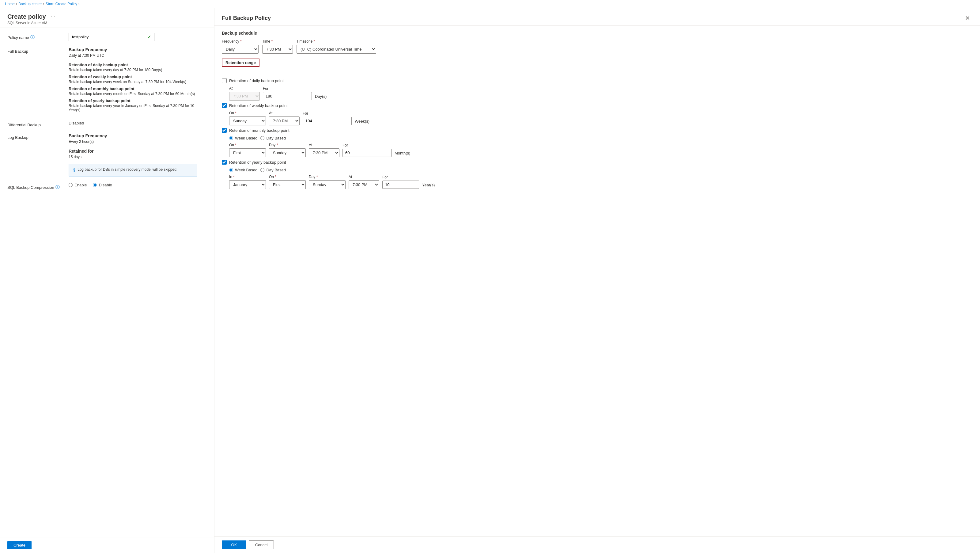  Describe the element at coordinates (597, 89) in the screenshot. I see `daily-retention-section: Retention of daily backup point At 7:30 …` at that location.